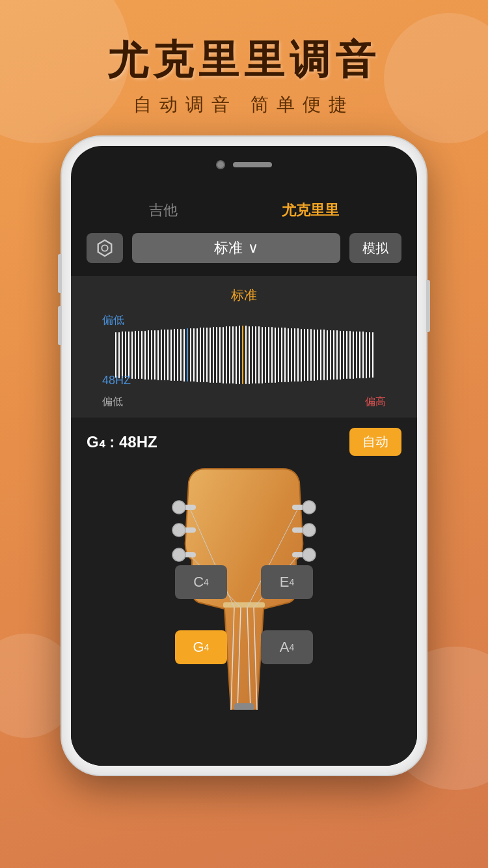 This screenshot has height=868, width=488. Describe the element at coordinates (201, 647) in the screenshot. I see `string-g4-button: G4` at that location.